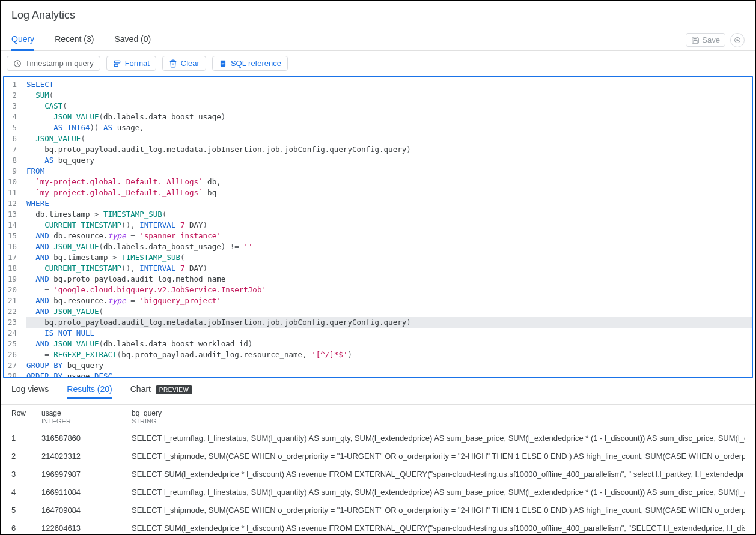 The height and width of the screenshot is (535, 756). What do you see at coordinates (26, 528) in the screenshot?
I see `cell-row: 6` at bounding box center [26, 528].